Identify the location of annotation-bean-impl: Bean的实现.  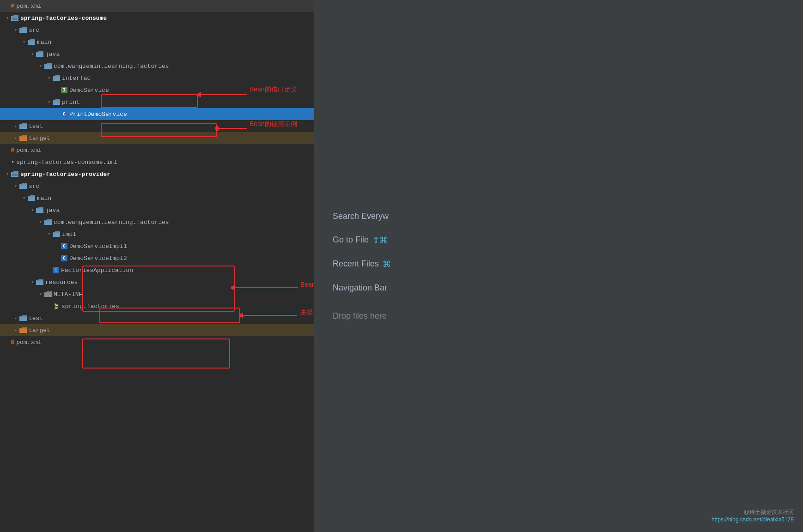
(307, 285).